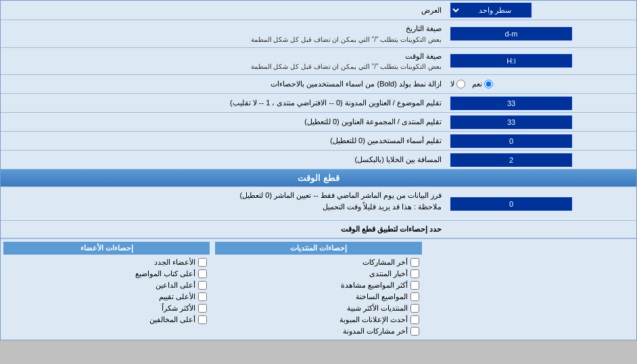  I want to click on time-format-input-cell, so click(542, 61).